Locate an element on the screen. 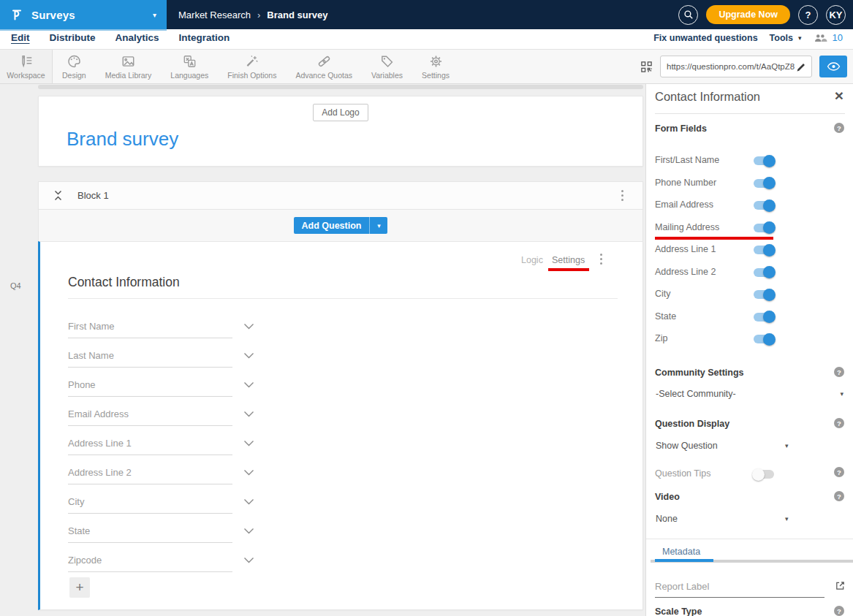 The width and height of the screenshot is (853, 616). question-display-select: Show Question is located at coordinates (687, 446).